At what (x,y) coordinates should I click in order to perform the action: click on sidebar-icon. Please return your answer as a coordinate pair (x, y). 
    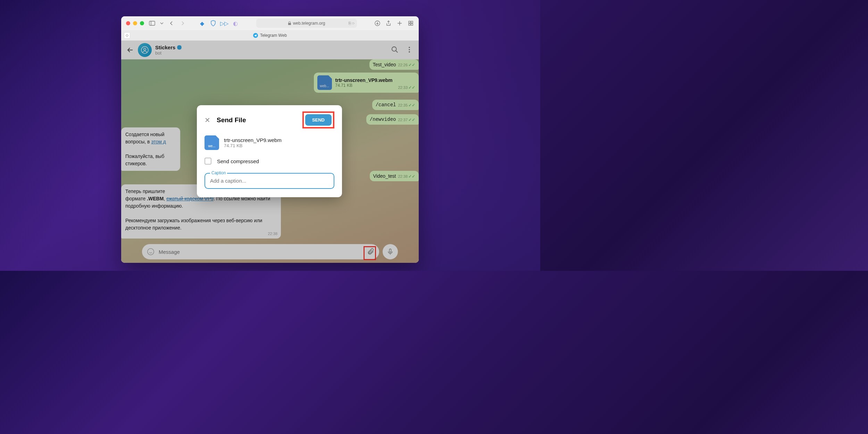
    Looking at the image, I should click on (152, 23).